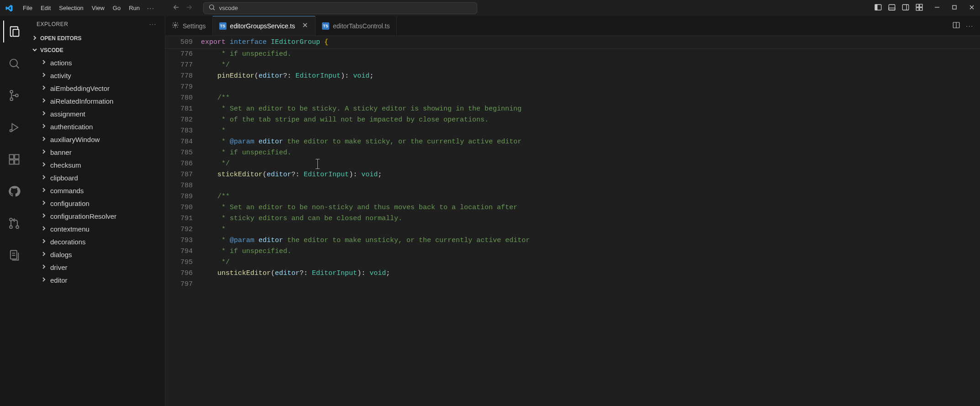 Image resolution: width=980 pixels, height=406 pixels. What do you see at coordinates (573, 208) in the screenshot?
I see `code-line: 790 * Set an editor to be non-sticky and…` at bounding box center [573, 208].